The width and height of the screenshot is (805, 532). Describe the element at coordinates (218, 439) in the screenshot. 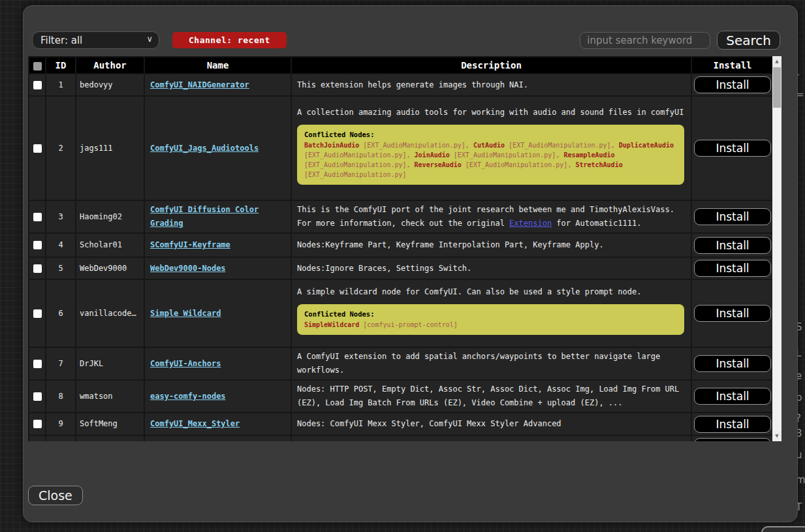

I see `cell-name: ComfyUI Yolov8` at that location.